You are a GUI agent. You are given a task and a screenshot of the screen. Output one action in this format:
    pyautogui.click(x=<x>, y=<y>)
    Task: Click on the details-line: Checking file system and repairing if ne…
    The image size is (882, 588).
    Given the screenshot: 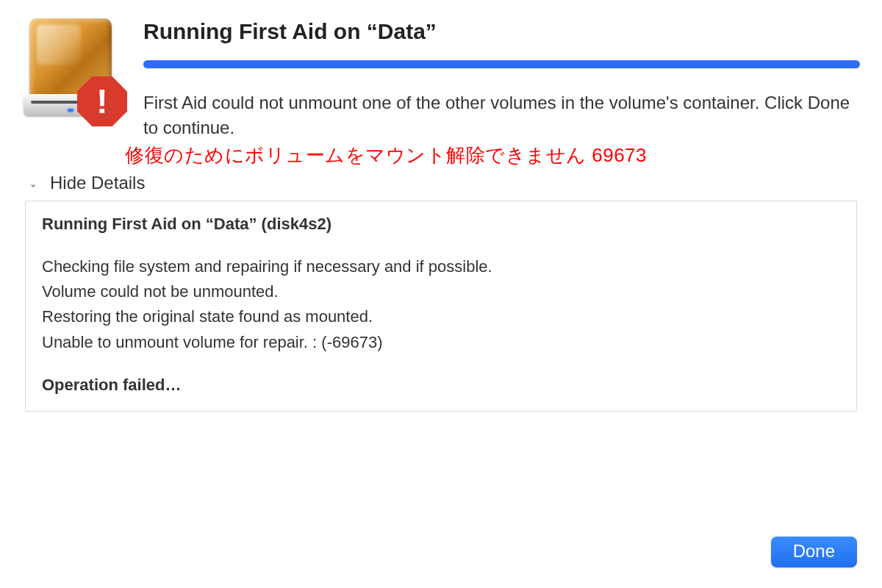 What is the action you would take?
    pyautogui.click(x=441, y=267)
    